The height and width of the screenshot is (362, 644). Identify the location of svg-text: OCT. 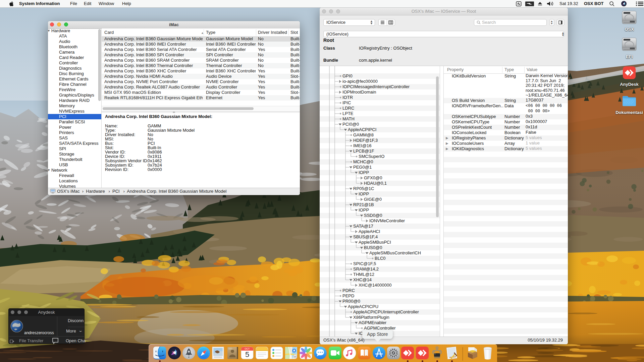
(248, 349).